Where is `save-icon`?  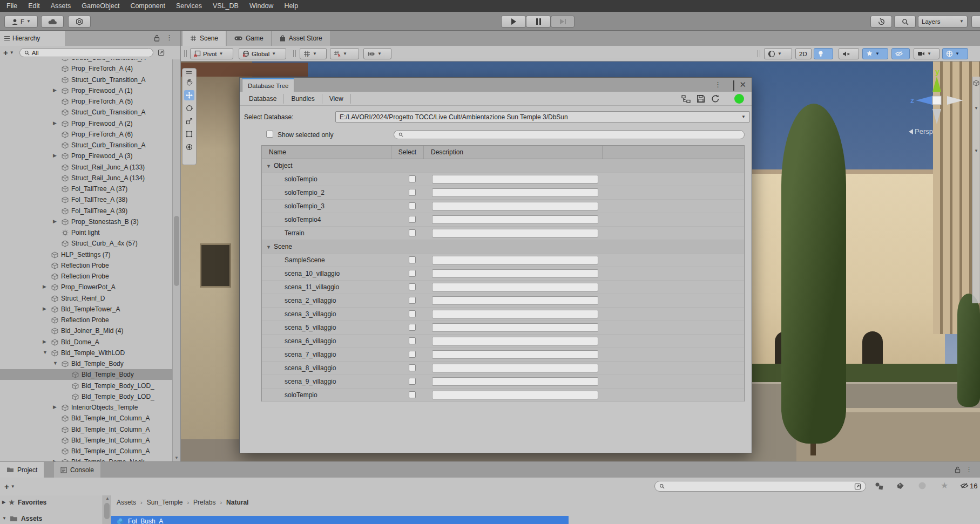 save-icon is located at coordinates (701, 99).